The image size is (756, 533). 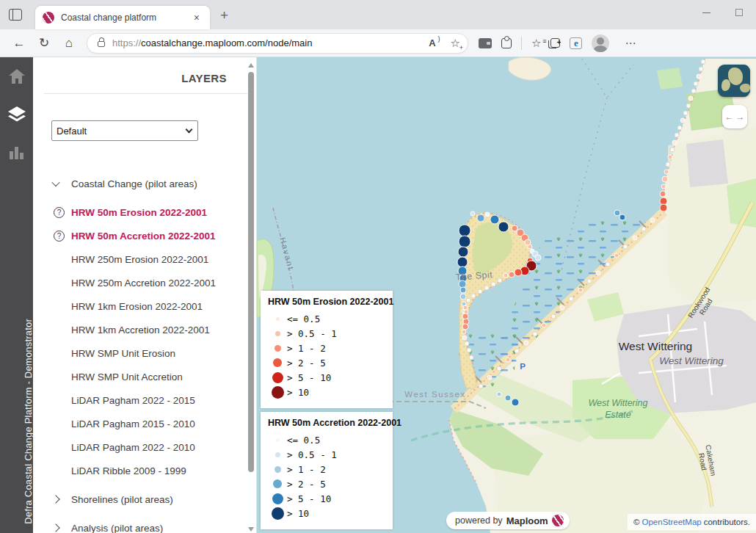 What do you see at coordinates (154, 283) in the screenshot?
I see `layer-item: HRW 250m Accretion 2022-2001` at bounding box center [154, 283].